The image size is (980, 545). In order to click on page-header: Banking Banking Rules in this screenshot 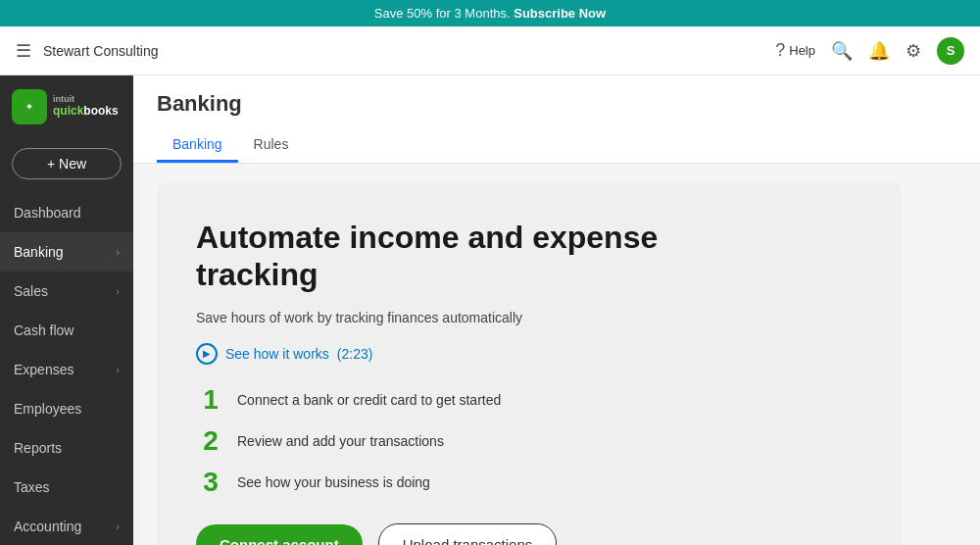, I will do `click(557, 120)`.